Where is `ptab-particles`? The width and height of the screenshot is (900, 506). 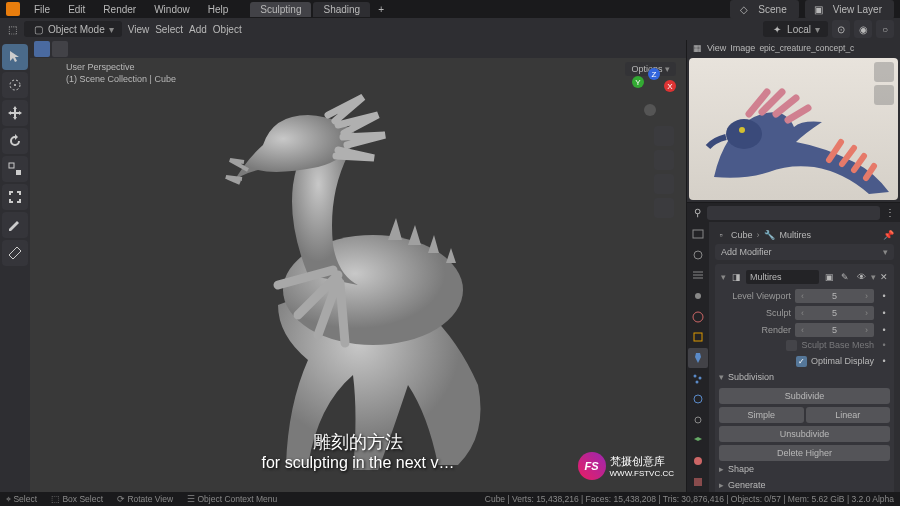
ptab-particles is located at coordinates (698, 379).